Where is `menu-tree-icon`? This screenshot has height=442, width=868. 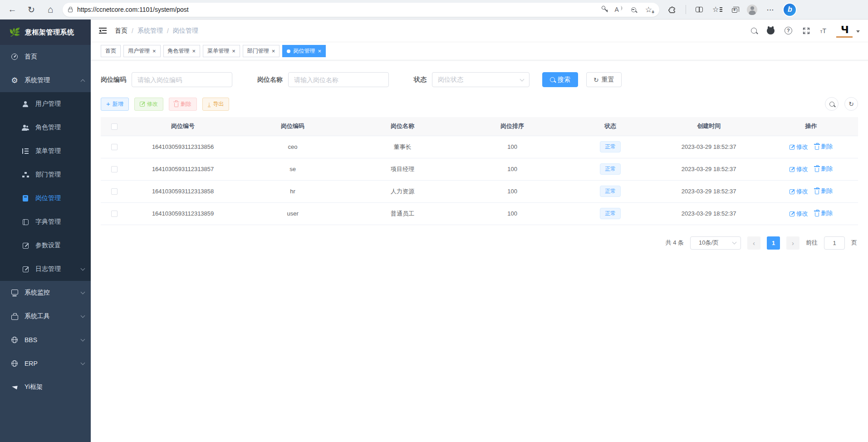
menu-tree-icon is located at coordinates (25, 151).